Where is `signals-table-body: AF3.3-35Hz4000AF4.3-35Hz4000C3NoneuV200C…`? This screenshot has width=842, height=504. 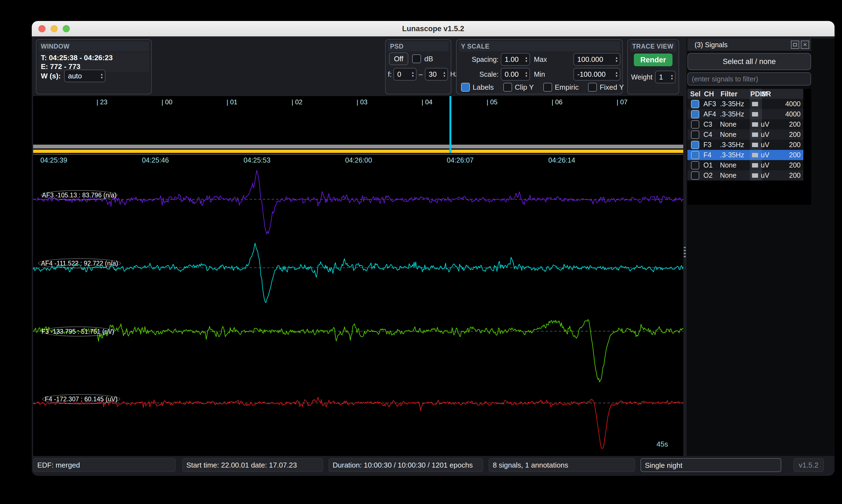 signals-table-body: AF3.3-35Hz4000AF4.3-35Hz4000C3NoneuV200C… is located at coordinates (749, 140).